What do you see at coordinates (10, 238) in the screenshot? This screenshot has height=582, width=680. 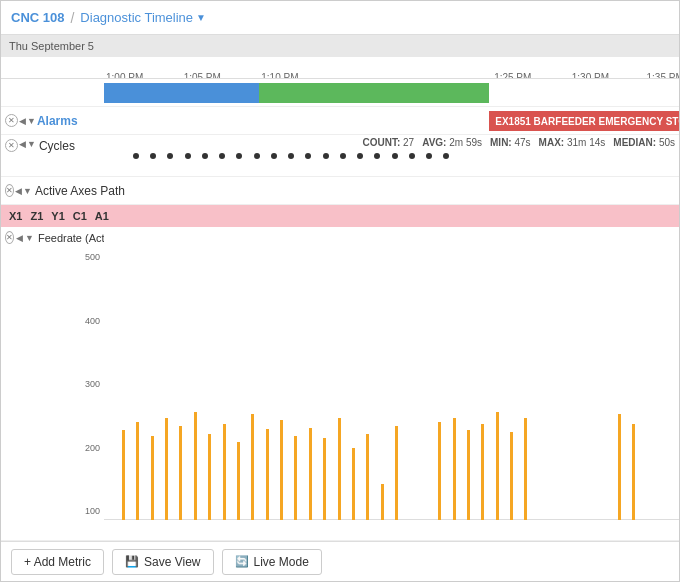 I see `feedrate-close-btn: ✕` at bounding box center [10, 238].